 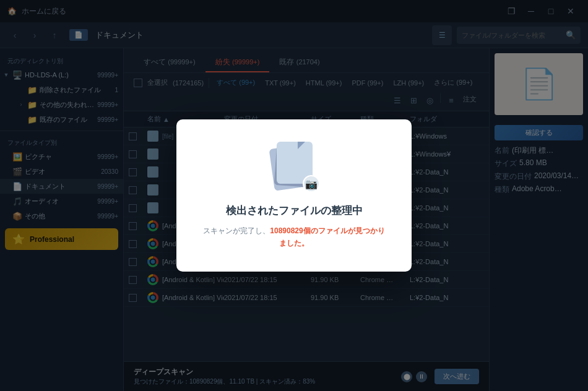 What do you see at coordinates (294, 237) in the screenshot?
I see `modal-description: スキャンが完了し、10890829個のファイルが見つかりました。` at bounding box center [294, 237].